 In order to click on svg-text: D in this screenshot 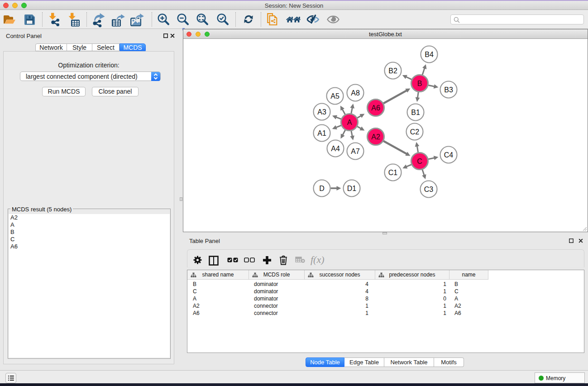, I will do `click(322, 188)`.